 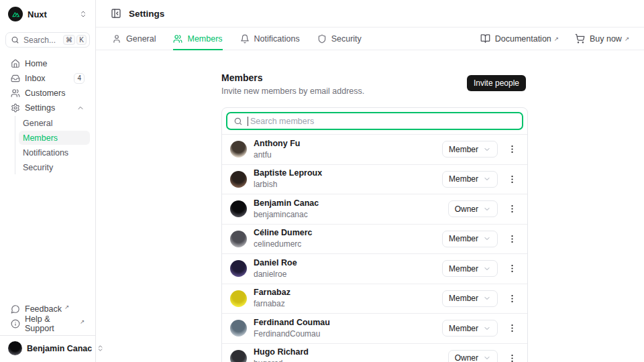 What do you see at coordinates (15, 93) in the screenshot?
I see `users-icon` at bounding box center [15, 93].